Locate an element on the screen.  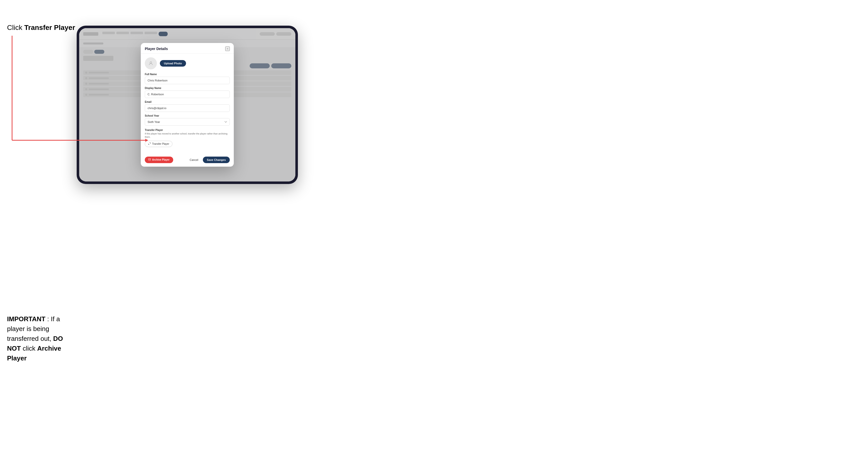
save-changes-button: Save Changes is located at coordinates (216, 160).